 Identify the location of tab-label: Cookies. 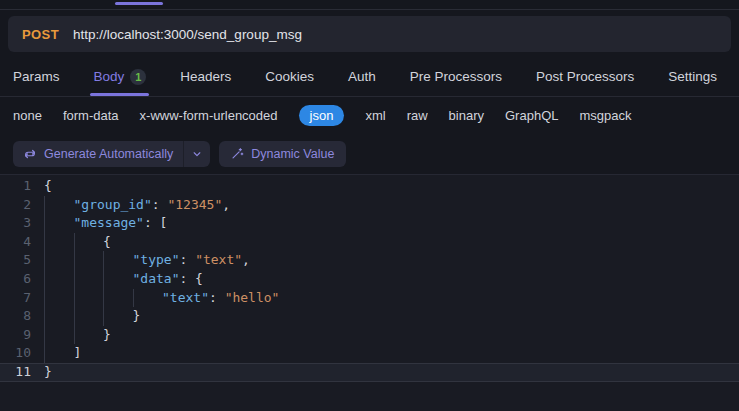
(290, 76).